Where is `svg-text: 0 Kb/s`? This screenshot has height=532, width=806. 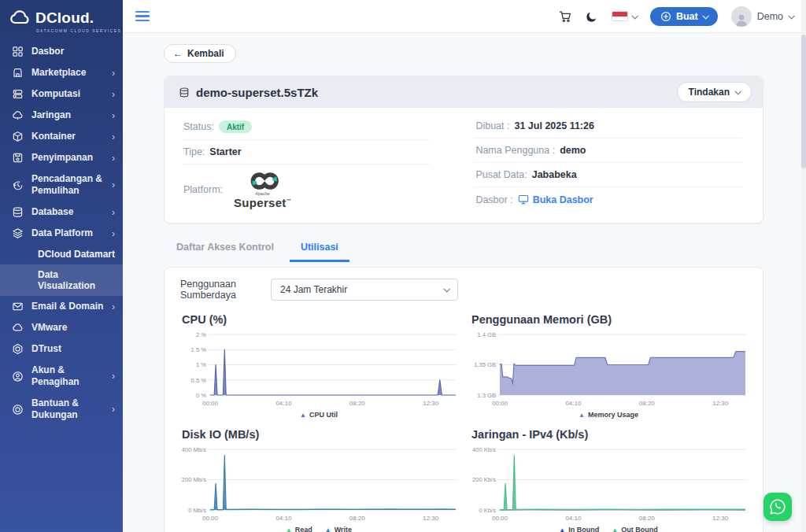 svg-text: 0 Kb/s is located at coordinates (487, 510).